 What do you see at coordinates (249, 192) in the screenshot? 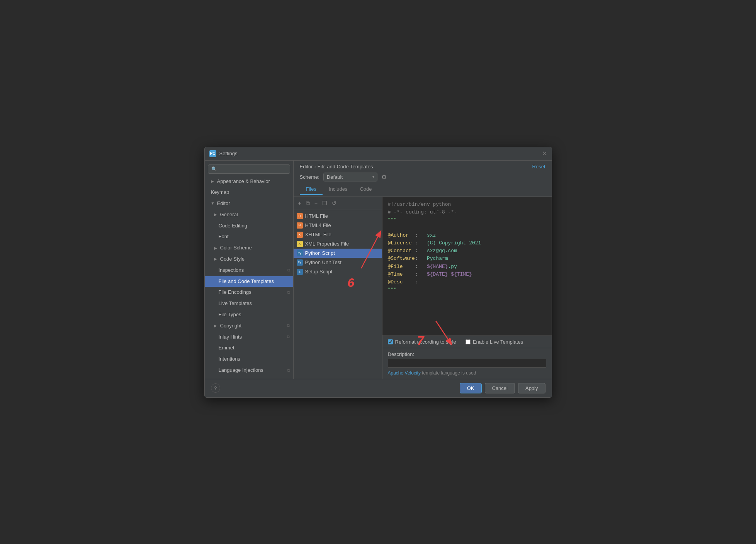
I see `sidebar-item-keymap: Keymap` at bounding box center [249, 192].